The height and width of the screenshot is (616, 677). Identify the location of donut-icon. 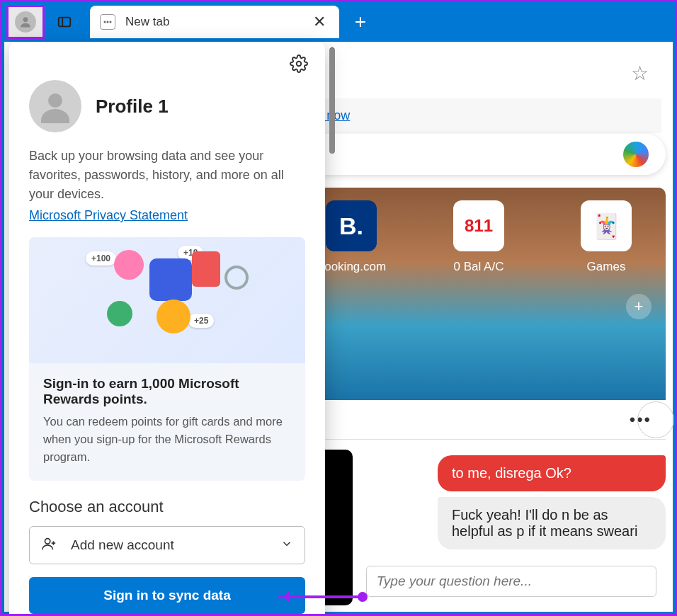
(129, 265).